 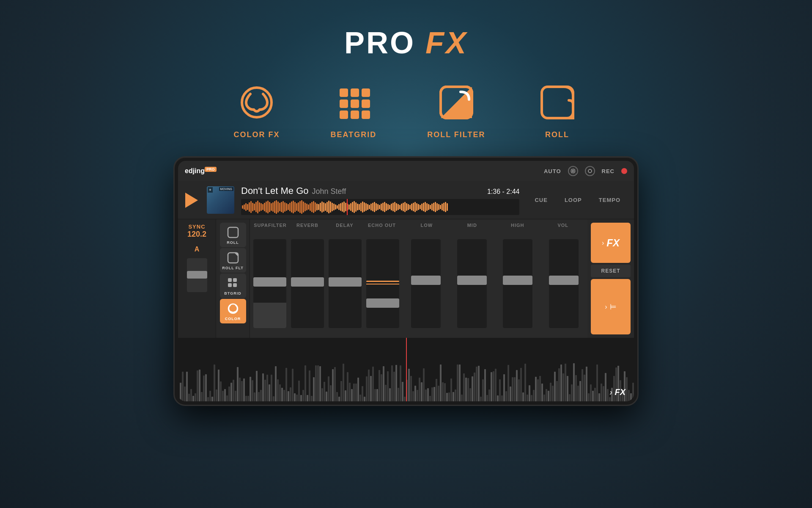 What do you see at coordinates (495, 279) in the screenshot?
I see `eq-section: LOW MID HIGH VOL` at bounding box center [495, 279].